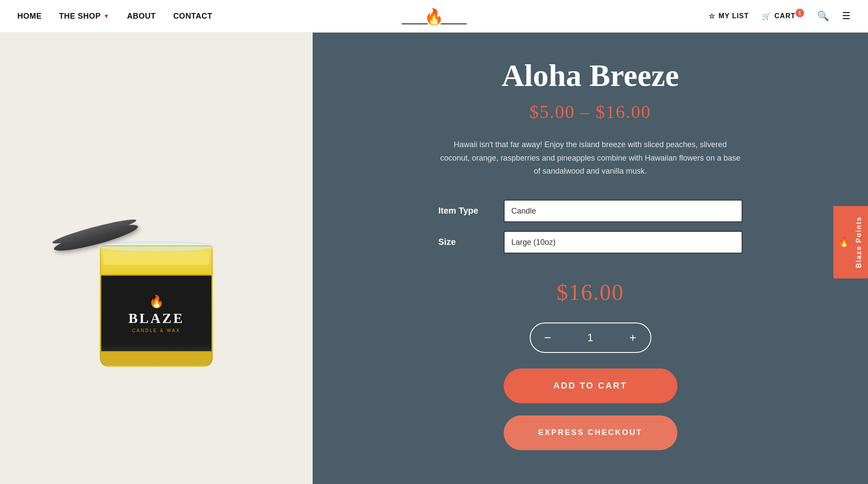 This screenshot has height=484, width=868. Describe the element at coordinates (846, 16) in the screenshot. I see `menu-button: ☰` at that location.